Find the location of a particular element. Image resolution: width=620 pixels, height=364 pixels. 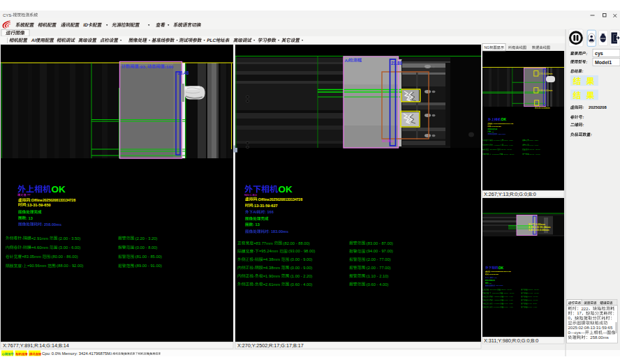

svg-text: X:311;Y:980;R:0;G:0;B:0 is located at coordinates (511, 340).